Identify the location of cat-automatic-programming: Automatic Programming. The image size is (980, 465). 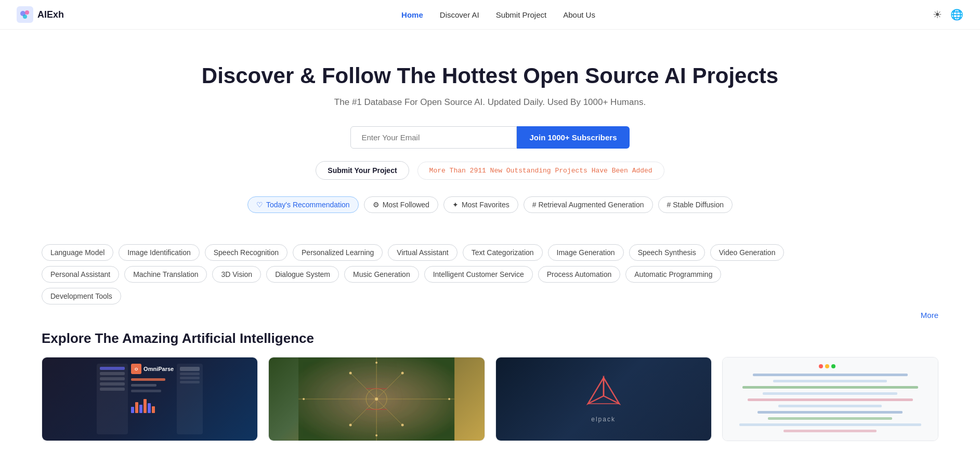
(673, 274).